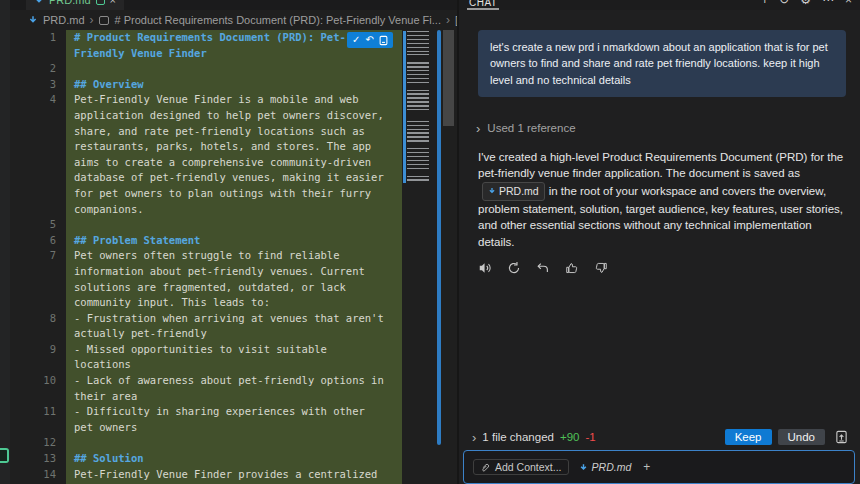  I want to click on line-number: 12, so click(33, 443).